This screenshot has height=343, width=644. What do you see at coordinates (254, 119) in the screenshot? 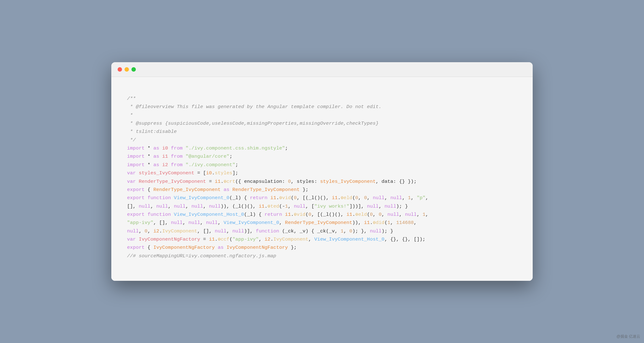
I see `comment-block: /** * @fileoverview This file was genera…` at bounding box center [254, 119].